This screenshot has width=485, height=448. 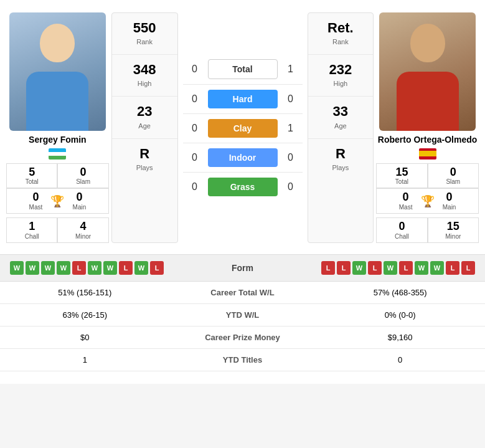 What do you see at coordinates (243, 70) in the screenshot?
I see `surface-total-row: 0 Total 1` at bounding box center [243, 70].